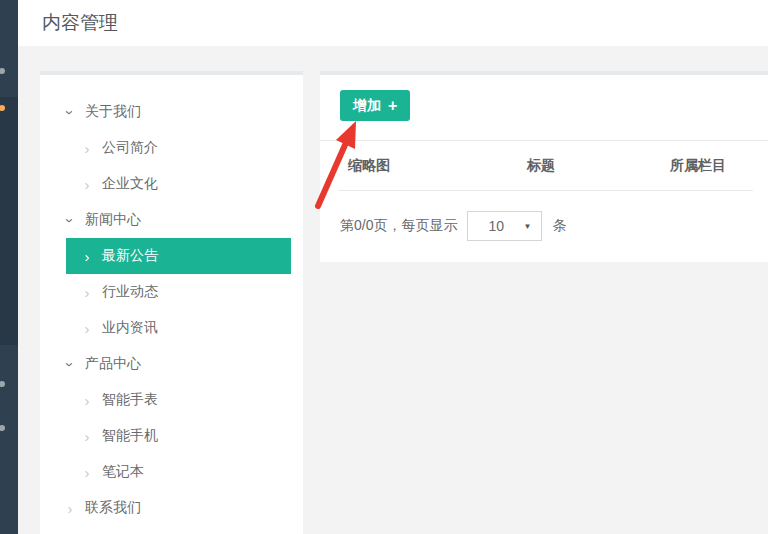  What do you see at coordinates (113, 508) in the screenshot?
I see `tree-item-label: 联系我们` at bounding box center [113, 508].